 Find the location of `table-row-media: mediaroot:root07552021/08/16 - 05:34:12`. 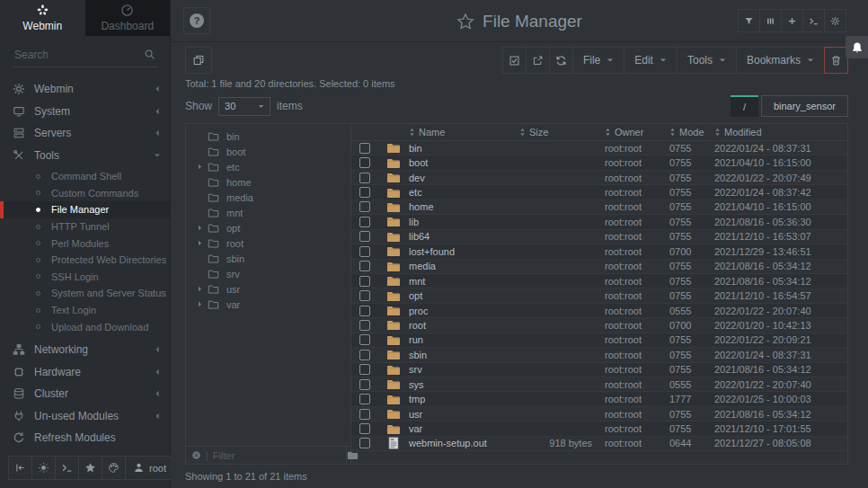

table-row-media: mediaroot:root07552021/08/16 - 05:34:12 is located at coordinates (599, 267).